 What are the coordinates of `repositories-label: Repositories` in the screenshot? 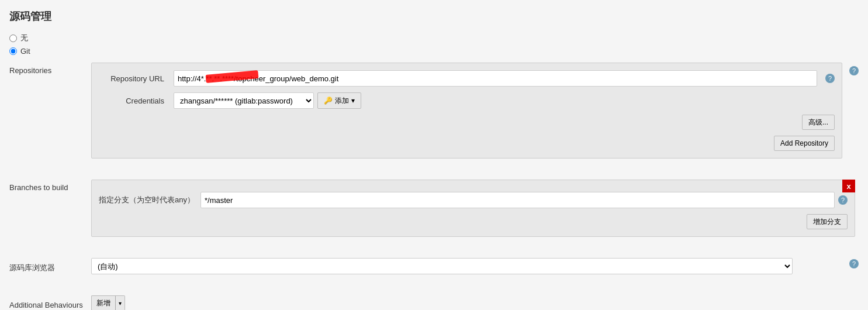 It's located at (50, 69).